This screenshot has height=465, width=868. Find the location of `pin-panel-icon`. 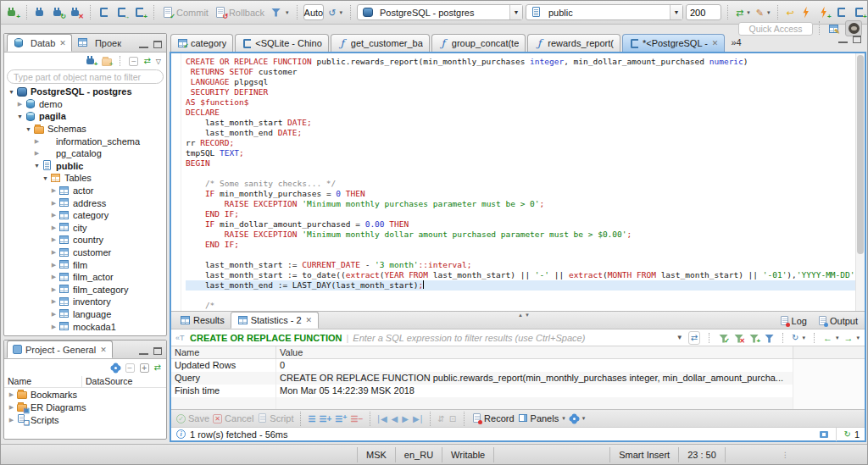

pin-panel-icon is located at coordinates (824, 435).